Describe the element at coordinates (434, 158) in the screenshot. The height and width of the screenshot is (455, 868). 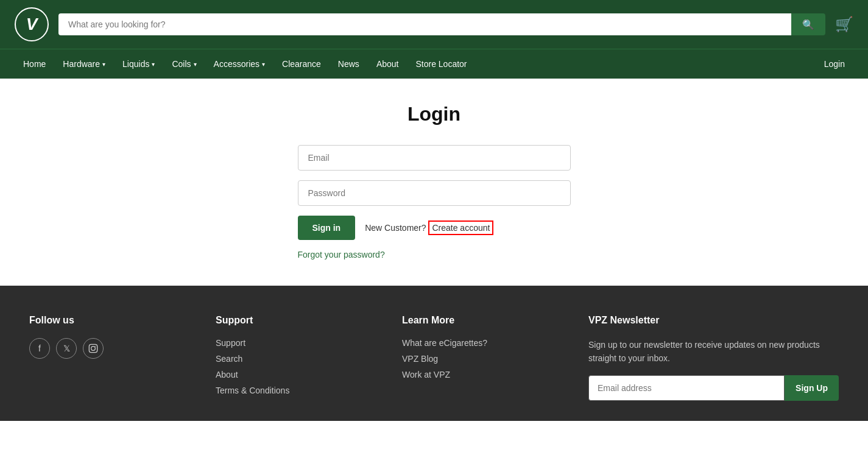
I see `email-field` at that location.